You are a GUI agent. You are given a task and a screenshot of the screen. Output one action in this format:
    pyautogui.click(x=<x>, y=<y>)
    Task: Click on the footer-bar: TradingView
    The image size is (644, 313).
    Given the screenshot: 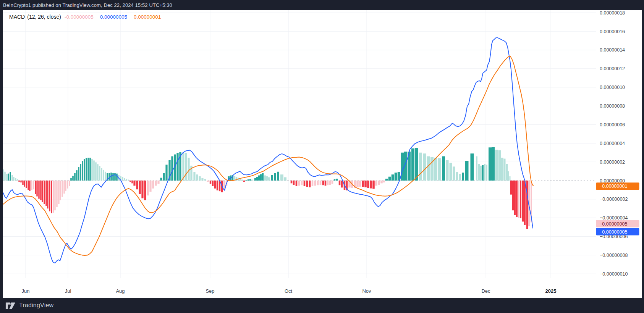 What is the action you would take?
    pyautogui.click(x=322, y=305)
    